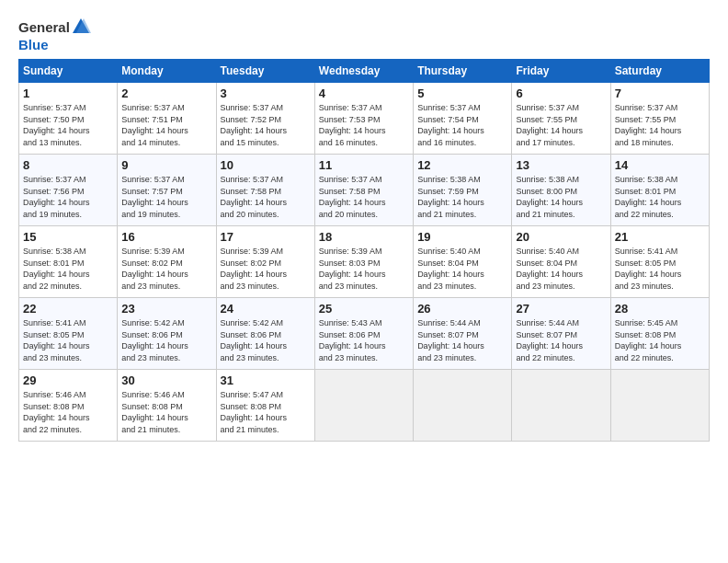  I want to click on day-detail: Sunrise: 5:37 AMSunset: 7:56 PMDaylight:…, so click(57, 197).